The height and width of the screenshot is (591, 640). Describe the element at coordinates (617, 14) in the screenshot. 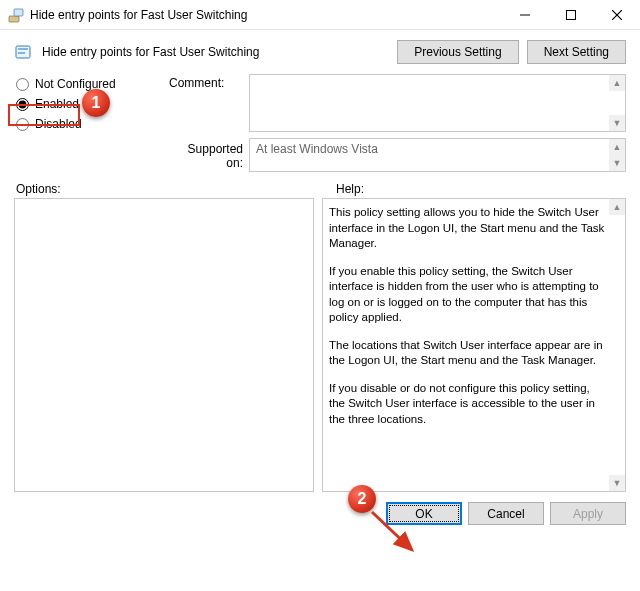

I see `close-button` at that location.